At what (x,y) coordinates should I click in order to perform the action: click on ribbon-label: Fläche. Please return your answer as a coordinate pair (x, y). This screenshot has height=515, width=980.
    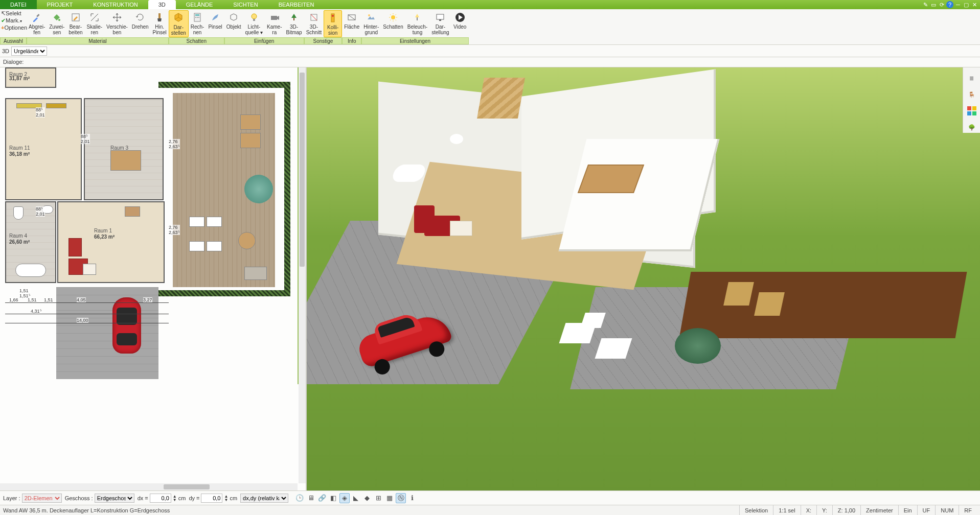
    Looking at the image, I should click on (352, 27).